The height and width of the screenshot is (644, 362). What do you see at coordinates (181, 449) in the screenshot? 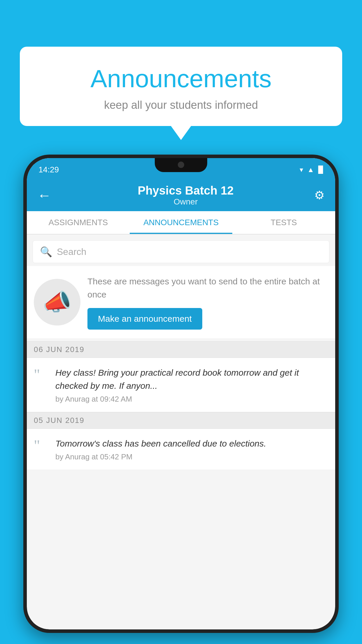
I see `announcement-item-2: " Tomorrow's class has been cancelled du…` at bounding box center [181, 449].